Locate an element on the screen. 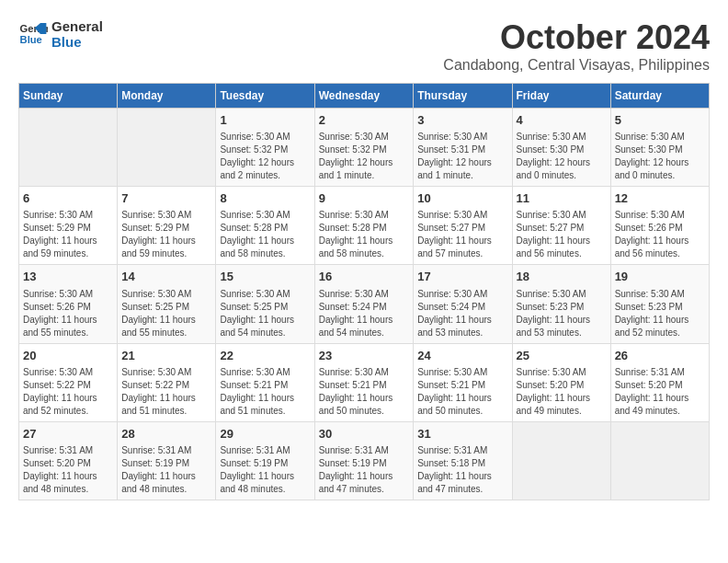 The image size is (728, 563). week-row-2: 6Sunrise: 5:30 AM Sunset: 5:29 PM Daylig… is located at coordinates (364, 226).